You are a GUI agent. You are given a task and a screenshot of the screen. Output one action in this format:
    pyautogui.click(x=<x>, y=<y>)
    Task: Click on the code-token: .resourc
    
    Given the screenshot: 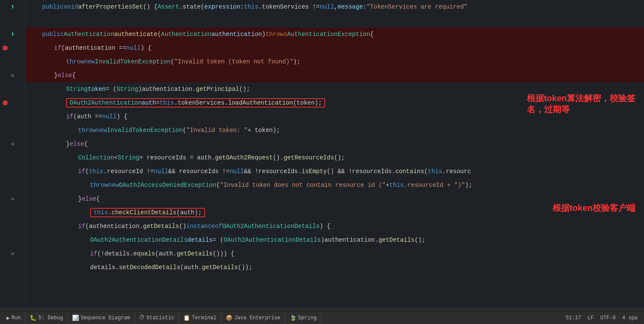 What is the action you would take?
    pyautogui.click(x=457, y=171)
    